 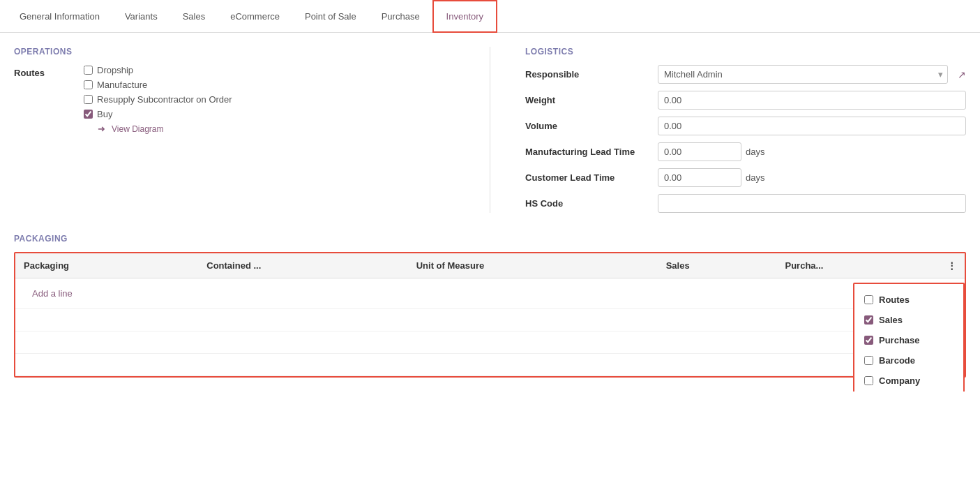 What do you see at coordinates (588, 177) in the screenshot?
I see `customer-lead-time-label: Customer Lead Time` at bounding box center [588, 177].